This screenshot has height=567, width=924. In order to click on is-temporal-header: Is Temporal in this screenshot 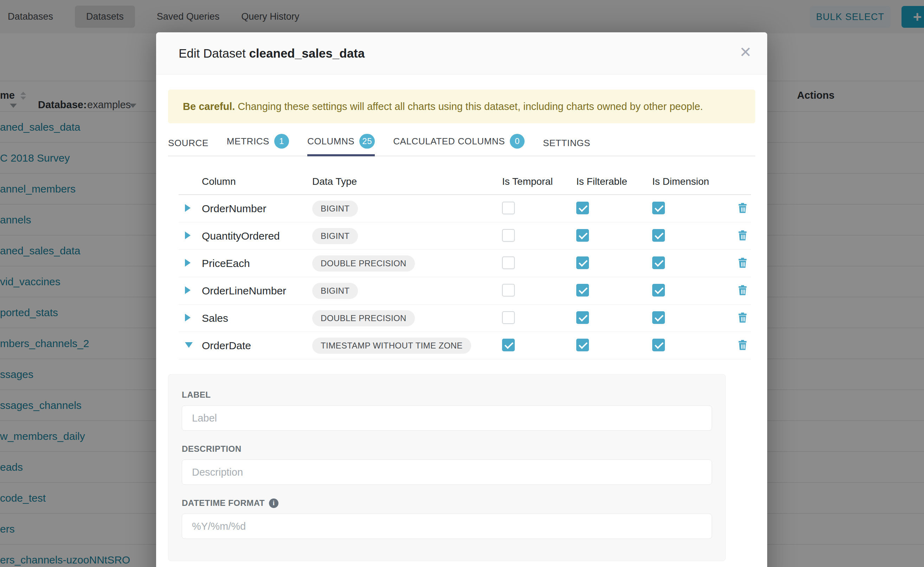, I will do `click(539, 182)`.